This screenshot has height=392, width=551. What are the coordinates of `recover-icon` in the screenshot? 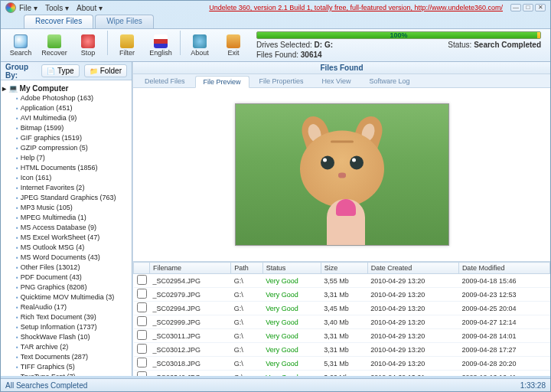 It's located at (54, 41).